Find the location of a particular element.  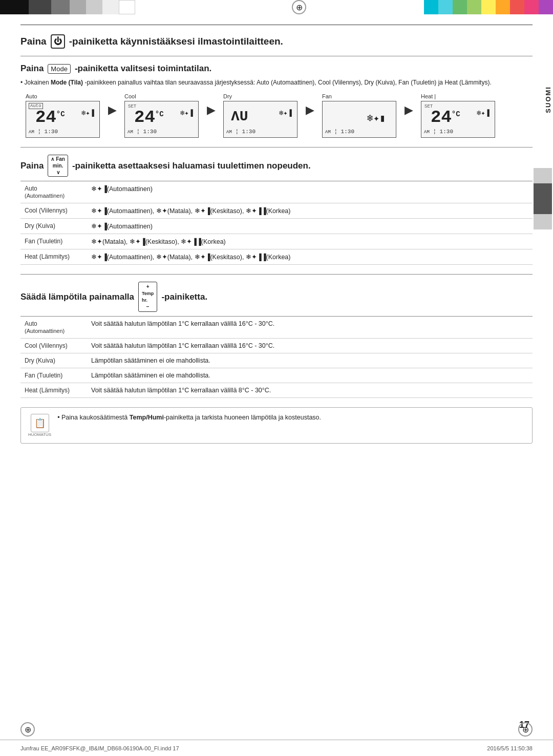

section2-paina: Paina is located at coordinates (32, 69).